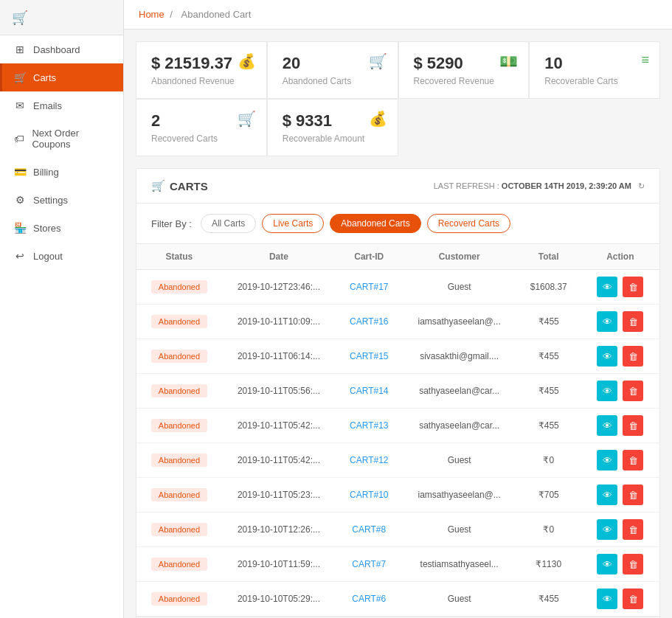  I want to click on sidebar-item-dashboard: ⊞ Dashboard, so click(62, 49).